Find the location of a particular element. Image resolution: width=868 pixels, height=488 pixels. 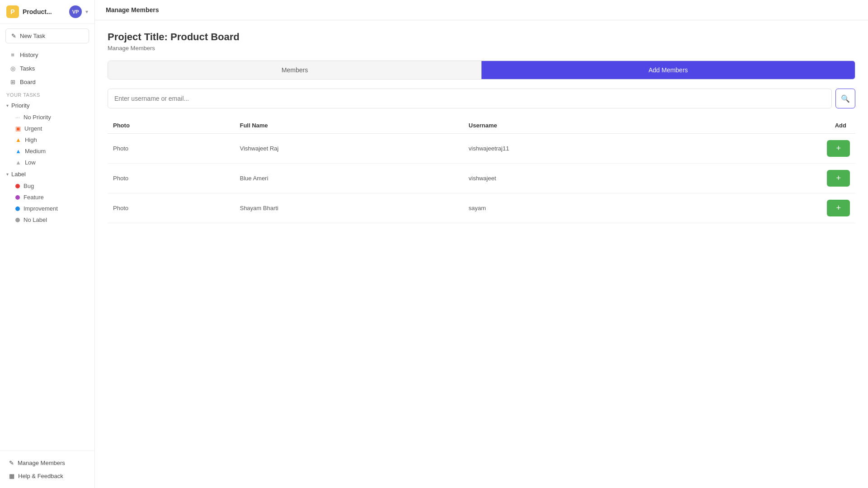

cell-full-name: Blue Ameri is located at coordinates (349, 178).